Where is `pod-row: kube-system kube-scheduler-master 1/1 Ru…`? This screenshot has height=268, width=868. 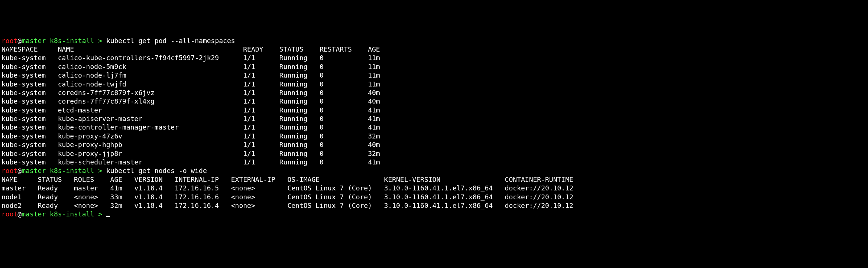
pod-row: kube-system kube-scheduler-master 1/1 Ru… is located at coordinates (434, 162).